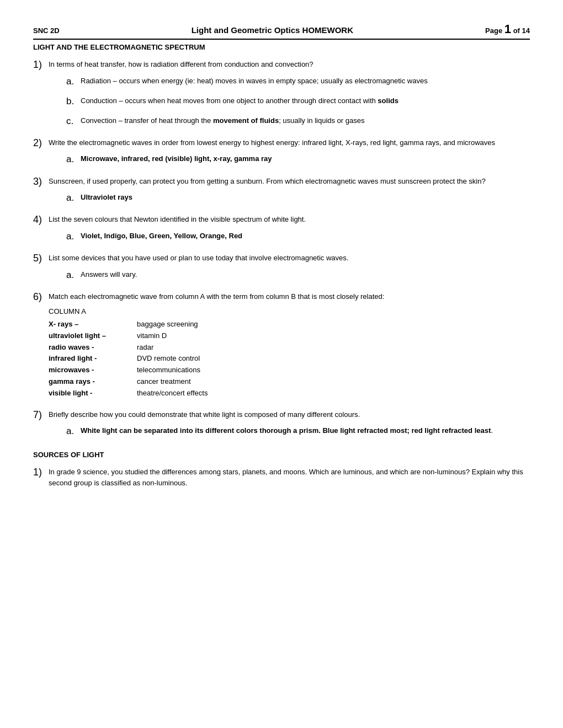 Image resolution: width=563 pixels, height=728 pixels. I want to click on question-6: 6)Match each electromagnetic wave from c…, so click(282, 345).